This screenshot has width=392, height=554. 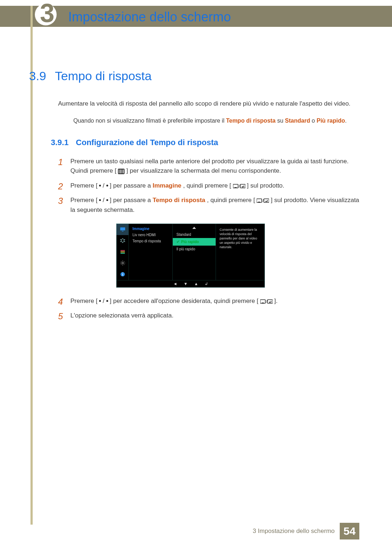 I want to click on step-4: 4 Premere [ / ] per accedere all'opzione…, so click(x=211, y=301).